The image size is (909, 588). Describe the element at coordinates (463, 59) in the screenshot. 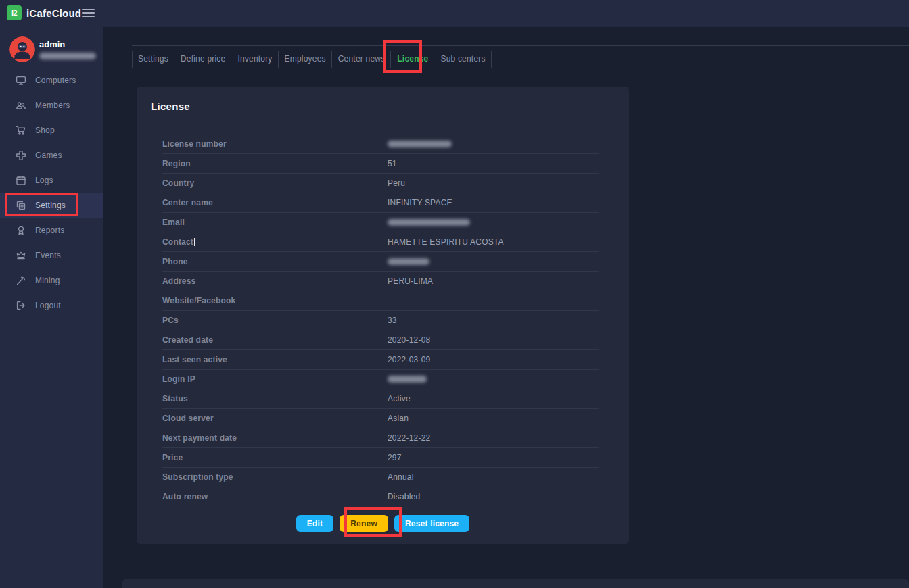

I see `tab-sub-centers: Sub centers` at that location.